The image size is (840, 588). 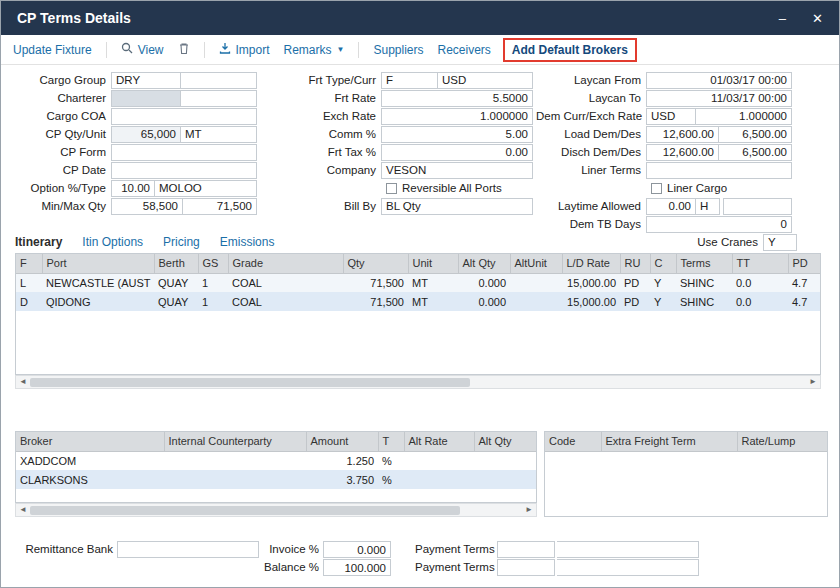 I want to click on payment-terms-1-desc-input, so click(x=628, y=550).